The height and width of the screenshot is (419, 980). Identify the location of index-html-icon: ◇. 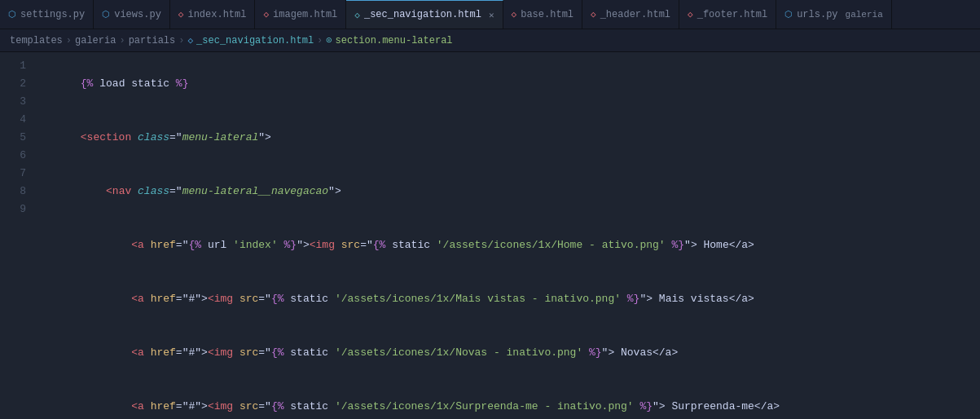
(181, 15).